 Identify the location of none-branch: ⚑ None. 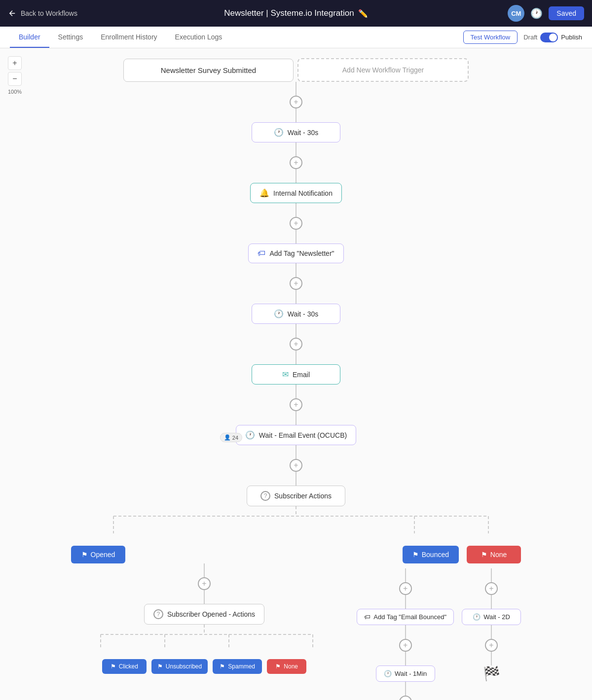
(494, 555).